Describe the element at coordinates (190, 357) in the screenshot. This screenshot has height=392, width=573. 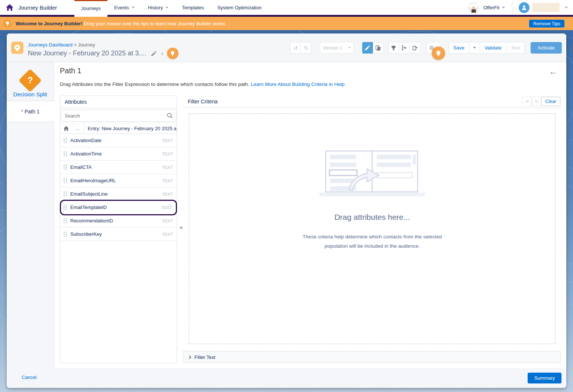
I see `chevron-right-icon` at that location.